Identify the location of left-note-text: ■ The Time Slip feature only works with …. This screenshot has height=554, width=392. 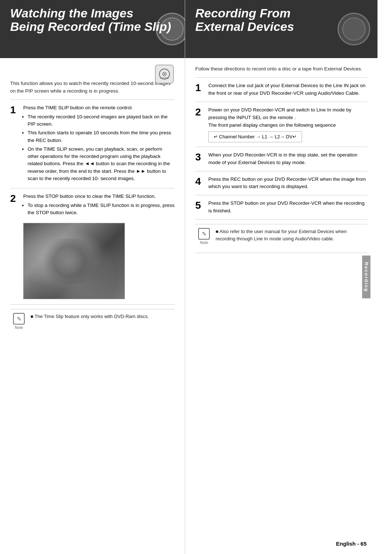
(102, 317).